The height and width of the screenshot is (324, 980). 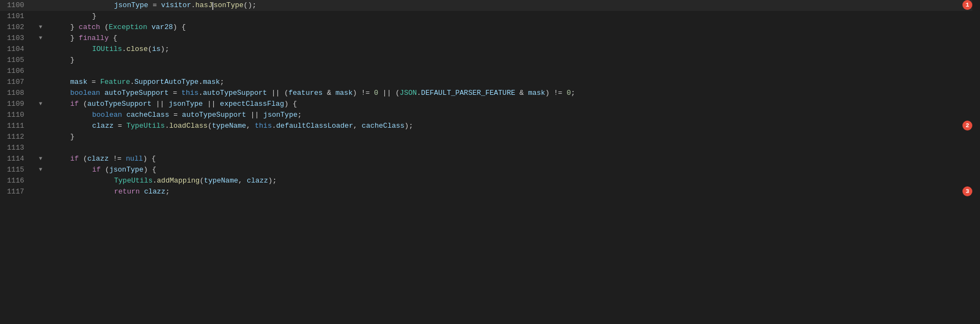 I want to click on token-var: SupportAutoType, so click(x=167, y=82).